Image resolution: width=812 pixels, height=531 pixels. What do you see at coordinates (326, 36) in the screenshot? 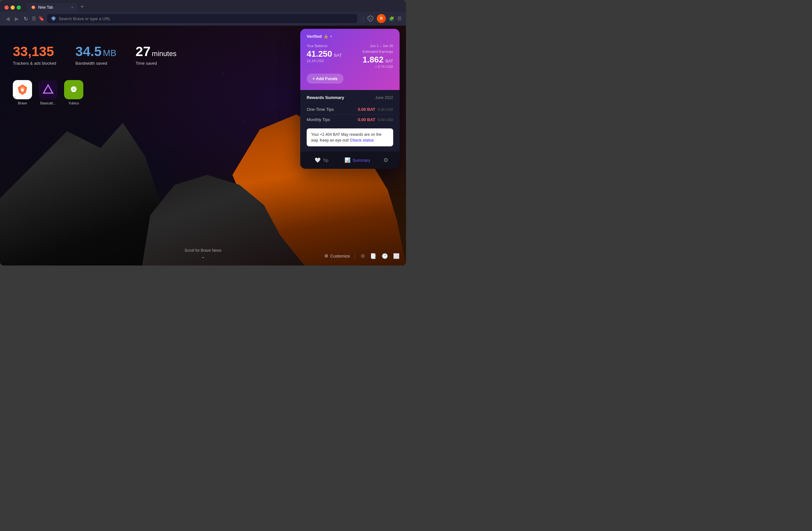
I see `lock-icon: 🔒` at bounding box center [326, 36].